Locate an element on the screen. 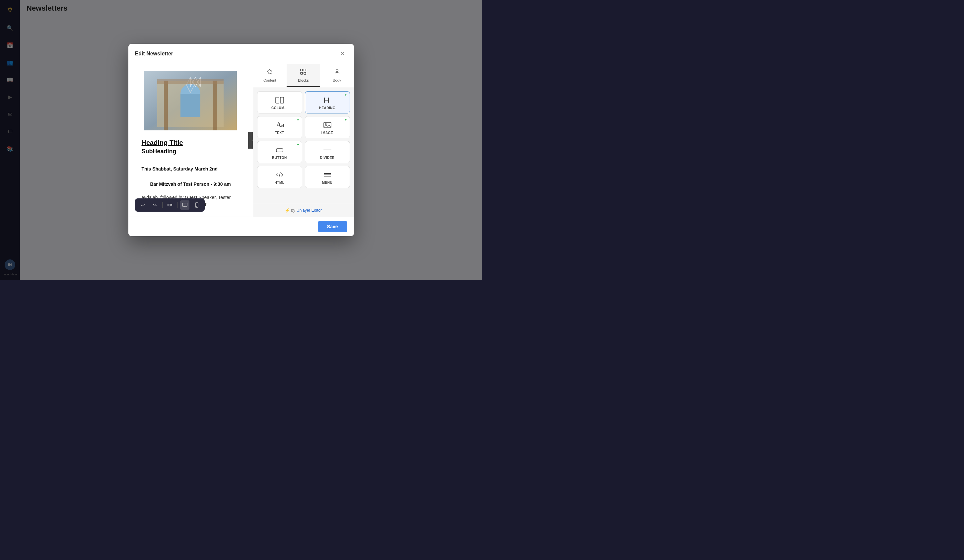  text-plus-icon: ✦ is located at coordinates (298, 120).